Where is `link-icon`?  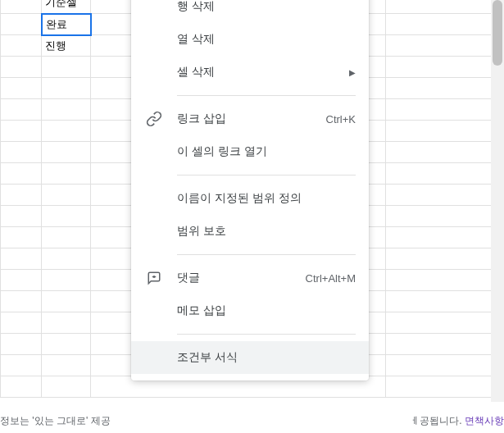 link-icon is located at coordinates (154, 119).